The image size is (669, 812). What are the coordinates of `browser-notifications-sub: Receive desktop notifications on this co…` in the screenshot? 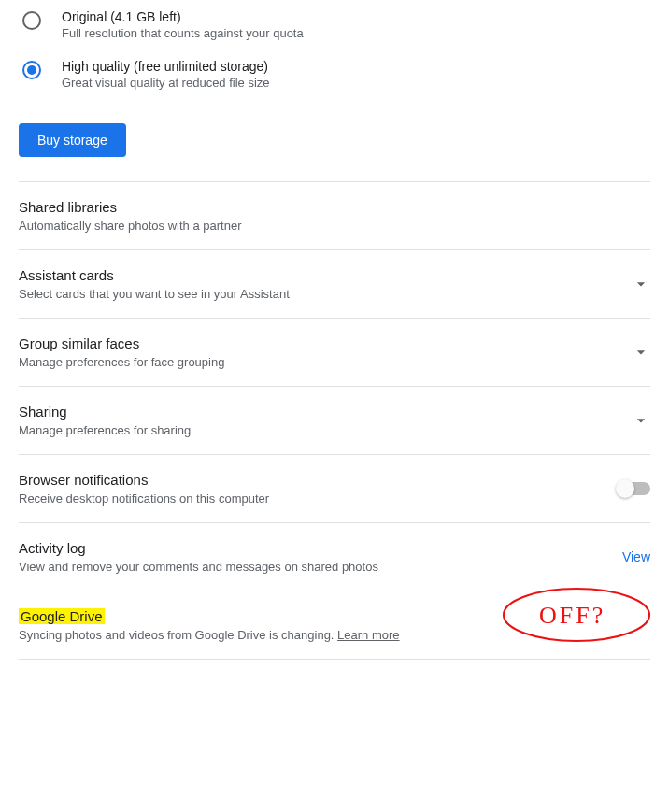 It's located at (144, 499).